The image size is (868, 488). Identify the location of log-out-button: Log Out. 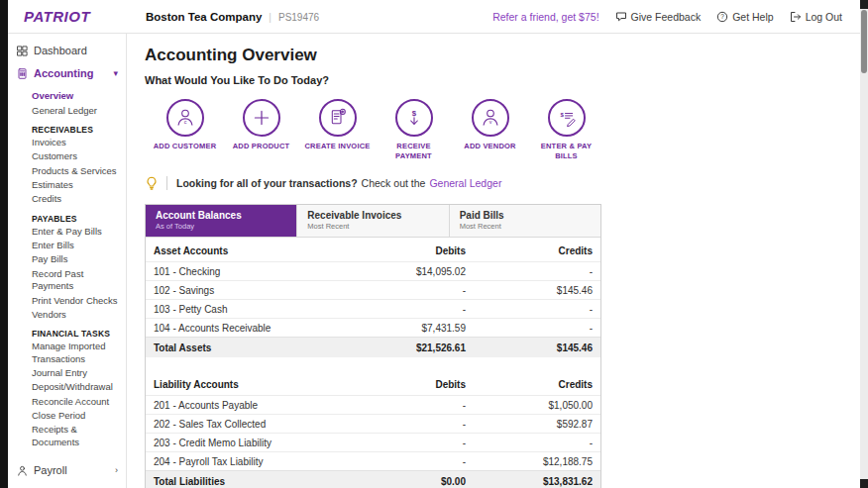
(816, 17).